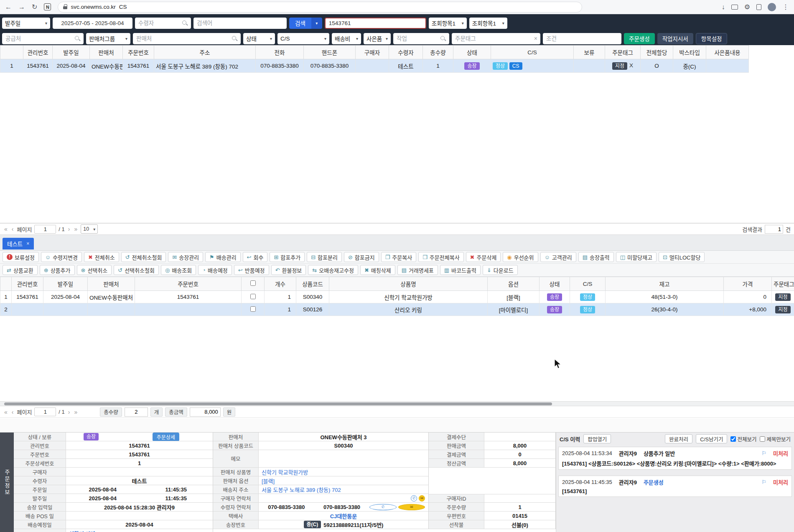 Image resolution: width=794 pixels, height=532 pixels. I want to click on gift-select: 사은품 ▾, so click(377, 38).